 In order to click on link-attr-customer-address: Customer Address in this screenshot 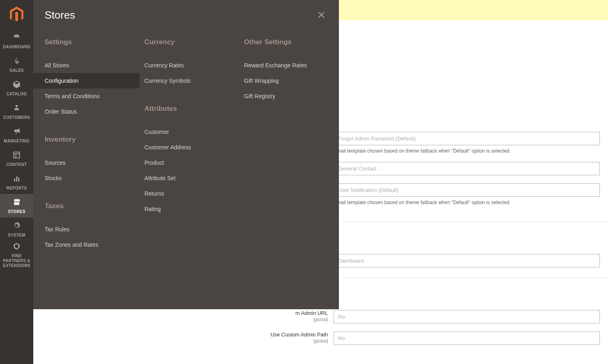, I will do `click(186, 147)`.